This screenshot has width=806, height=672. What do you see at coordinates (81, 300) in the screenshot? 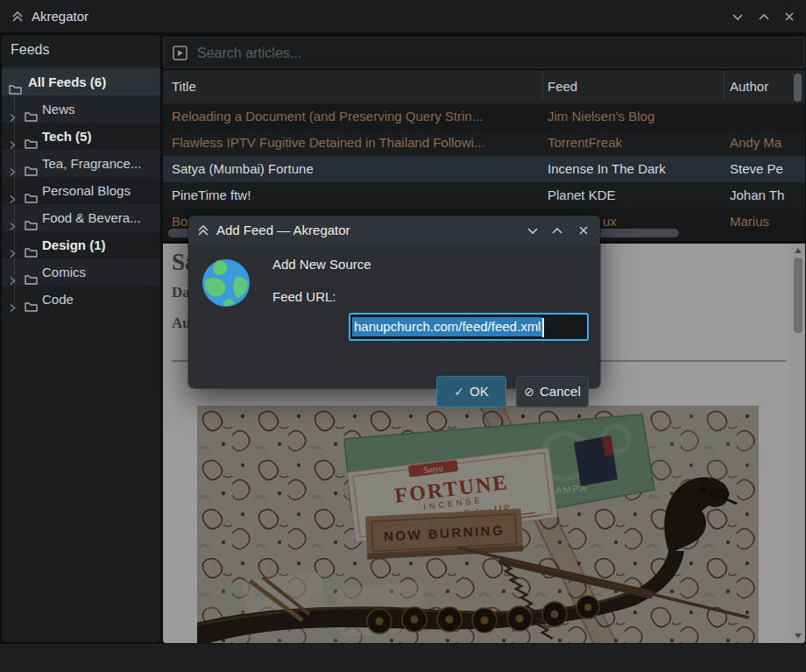
I see `sidebar-item-code: Code` at bounding box center [81, 300].